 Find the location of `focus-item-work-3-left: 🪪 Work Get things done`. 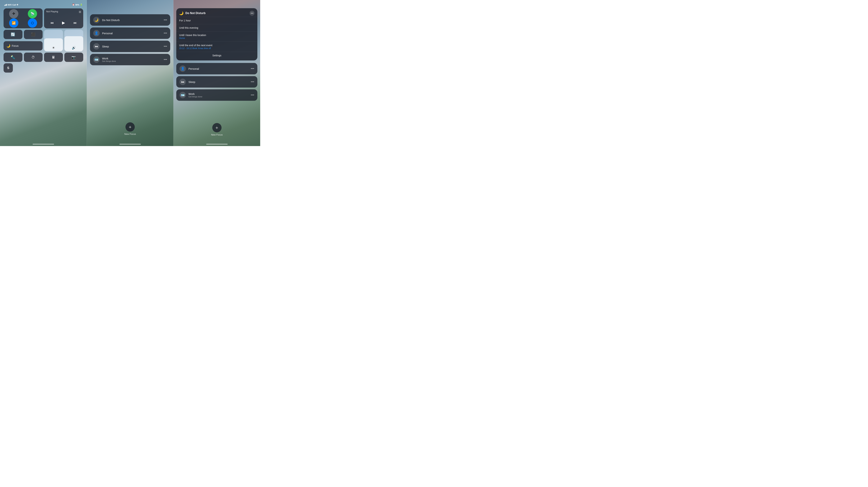

focus-item-work-3-left: 🪪 Work Get things done is located at coordinates (191, 95).